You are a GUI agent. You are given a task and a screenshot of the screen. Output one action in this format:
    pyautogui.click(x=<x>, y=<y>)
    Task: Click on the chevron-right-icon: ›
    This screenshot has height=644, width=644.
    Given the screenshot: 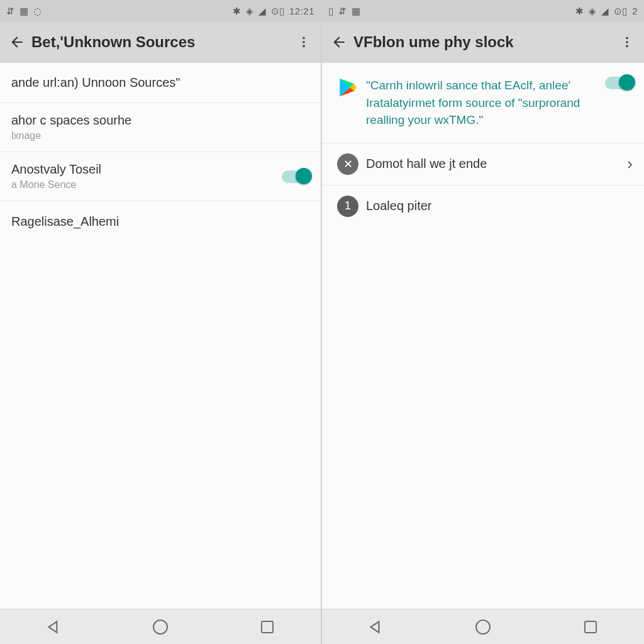 What is the action you would take?
    pyautogui.click(x=630, y=164)
    